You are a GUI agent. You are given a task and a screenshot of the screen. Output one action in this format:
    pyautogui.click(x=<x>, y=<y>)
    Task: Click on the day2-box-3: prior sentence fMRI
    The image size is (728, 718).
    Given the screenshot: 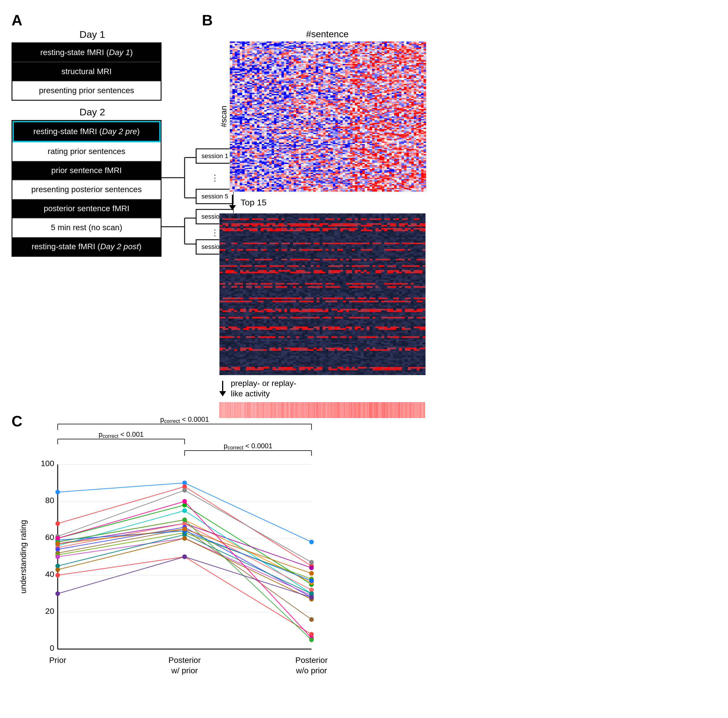 What is the action you would take?
    pyautogui.click(x=87, y=171)
    